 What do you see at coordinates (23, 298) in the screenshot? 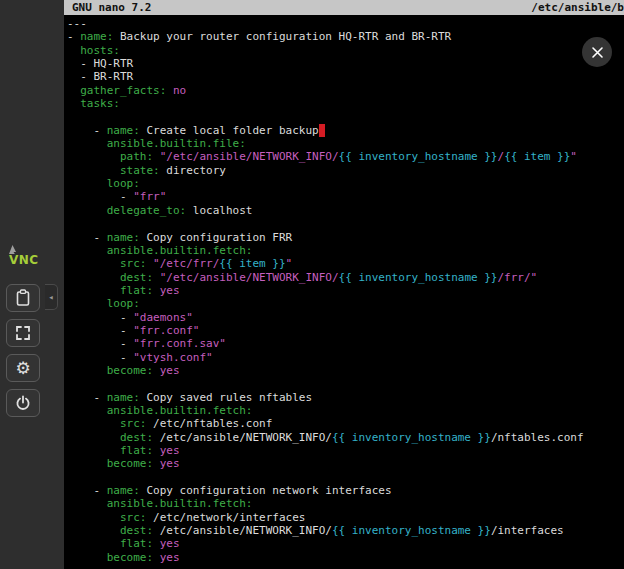
I see `clipboard-button` at bounding box center [23, 298].